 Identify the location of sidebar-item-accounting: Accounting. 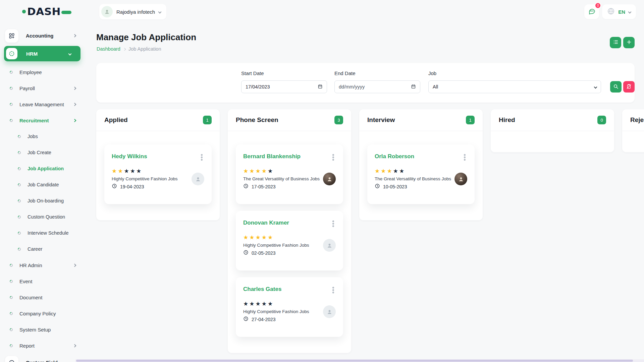
(45, 36).